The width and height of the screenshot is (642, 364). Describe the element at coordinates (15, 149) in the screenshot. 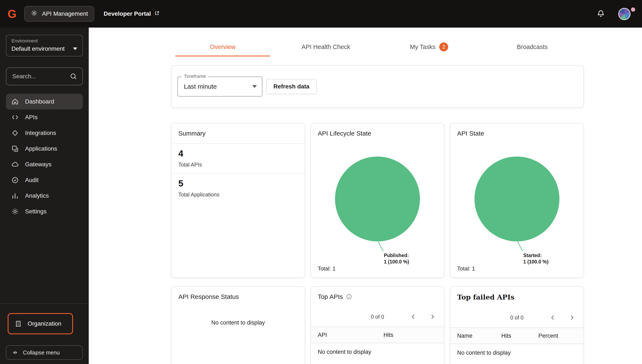

I see `applications-icon` at that location.